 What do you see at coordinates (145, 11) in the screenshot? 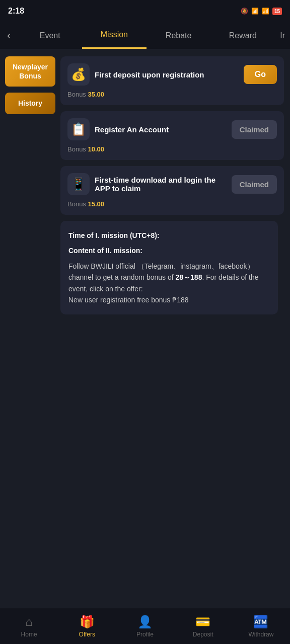
I see `status-bar: 2:18 🔕 📶 📶 15` at bounding box center [145, 11].